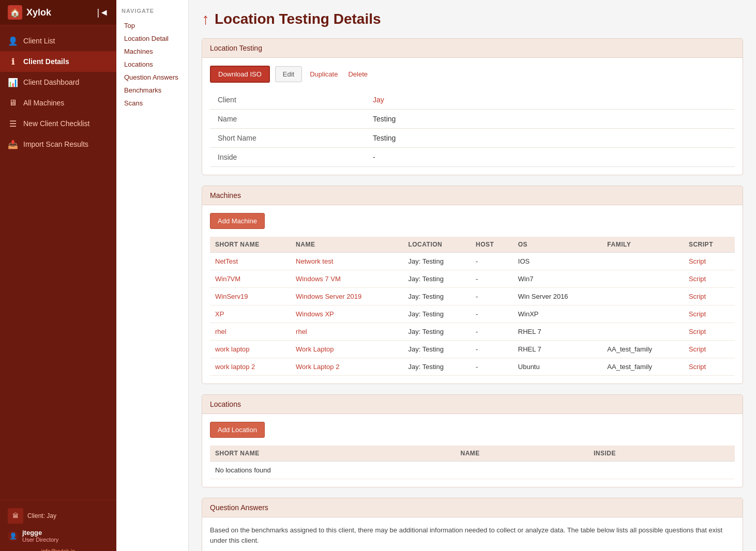  I want to click on client-icon: 🏛, so click(16, 516).